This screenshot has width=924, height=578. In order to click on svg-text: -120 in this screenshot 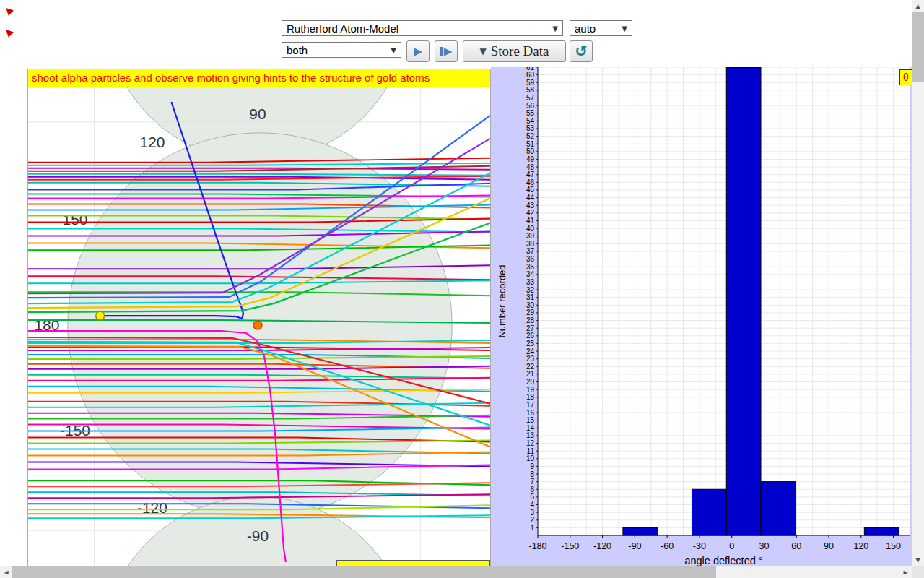, I will do `click(602, 546)`.